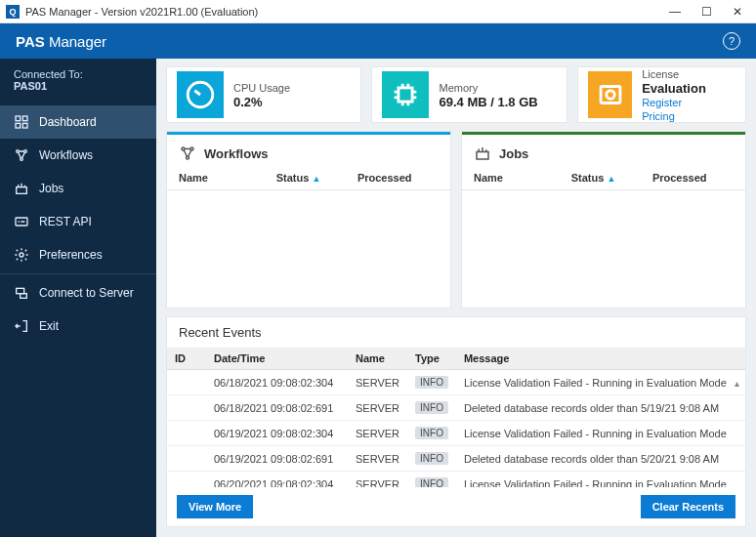 The image size is (756, 537). I want to click on sidebar-item-connect: Connect to Server, so click(78, 293).